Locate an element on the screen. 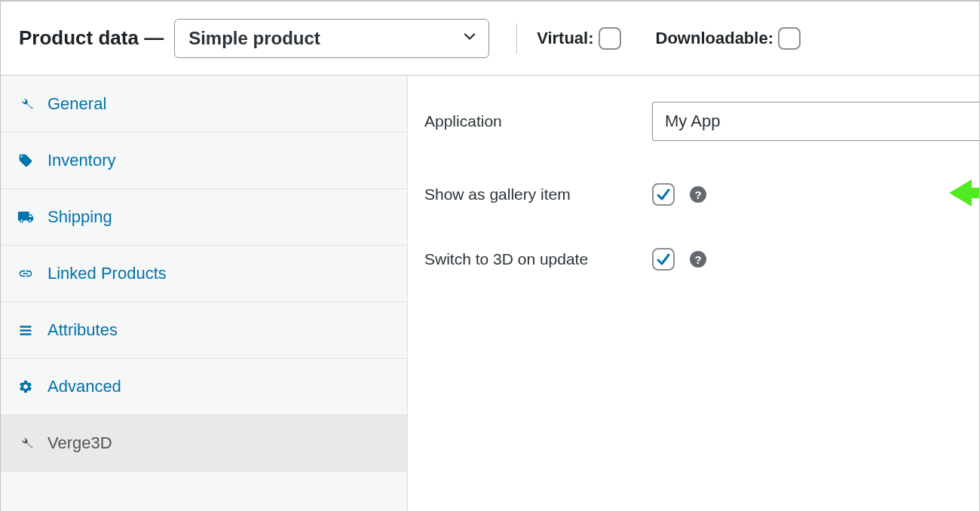 The image size is (980, 511). switch-3d-control: ? is located at coordinates (816, 259).